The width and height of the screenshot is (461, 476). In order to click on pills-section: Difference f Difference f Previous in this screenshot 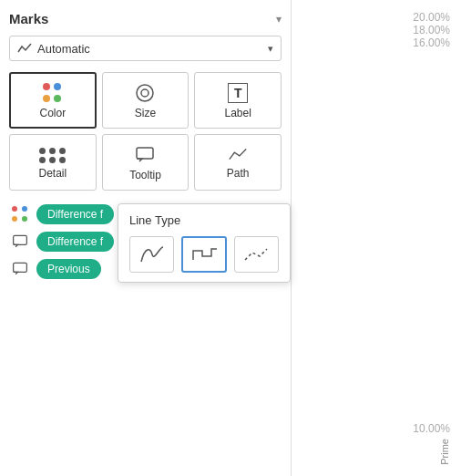, I will do `click(146, 242)`.